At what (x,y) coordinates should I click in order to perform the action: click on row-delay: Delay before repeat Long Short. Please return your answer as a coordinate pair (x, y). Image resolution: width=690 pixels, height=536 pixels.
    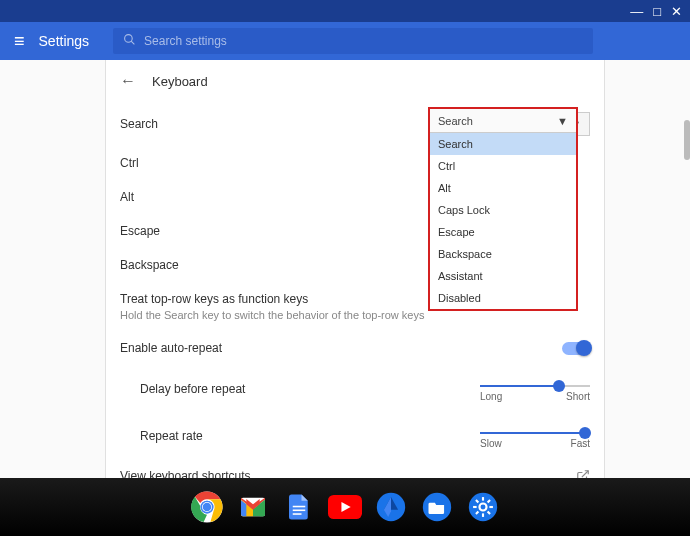
    Looking at the image, I should click on (355, 388).